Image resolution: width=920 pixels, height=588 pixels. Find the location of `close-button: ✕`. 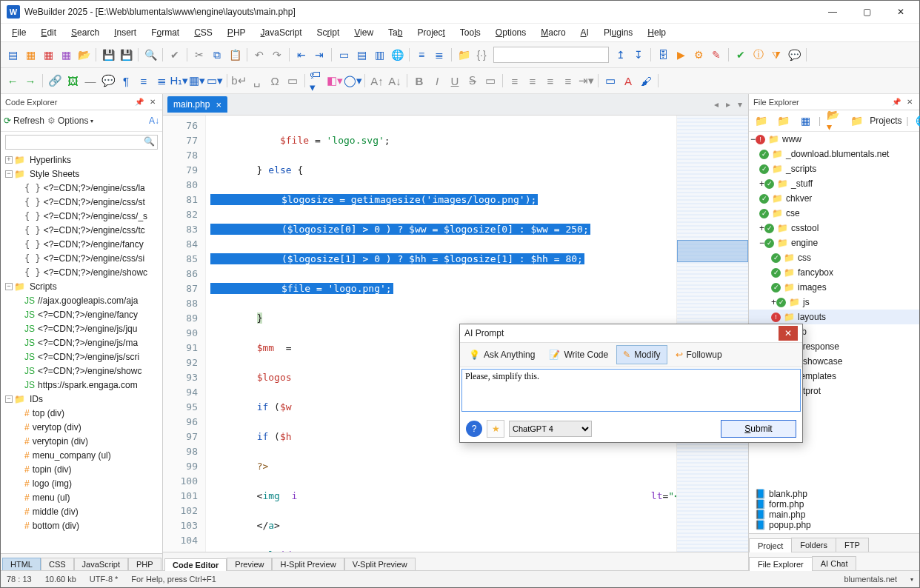

close-button: ✕ is located at coordinates (901, 12).